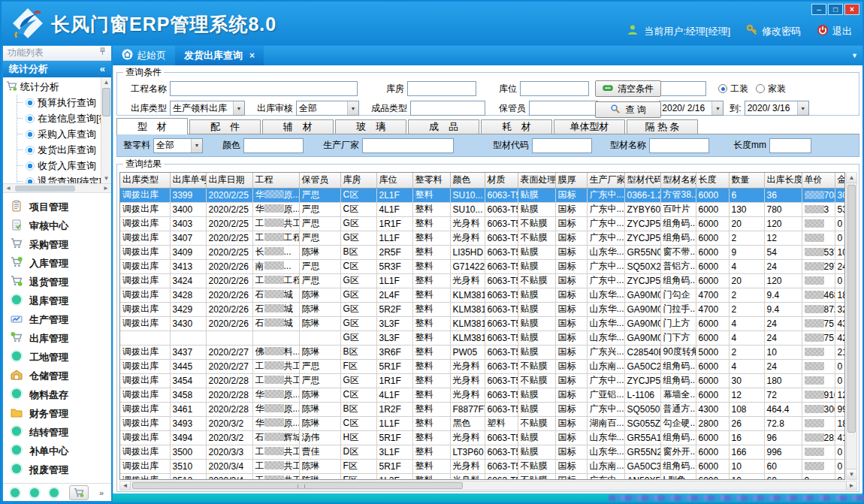 This screenshot has height=504, width=864. I want to click on table-row: 调拨出库35122020/3/4工共工程陈琳F区1L2F整料光身料6063-T5…, so click(482, 476).